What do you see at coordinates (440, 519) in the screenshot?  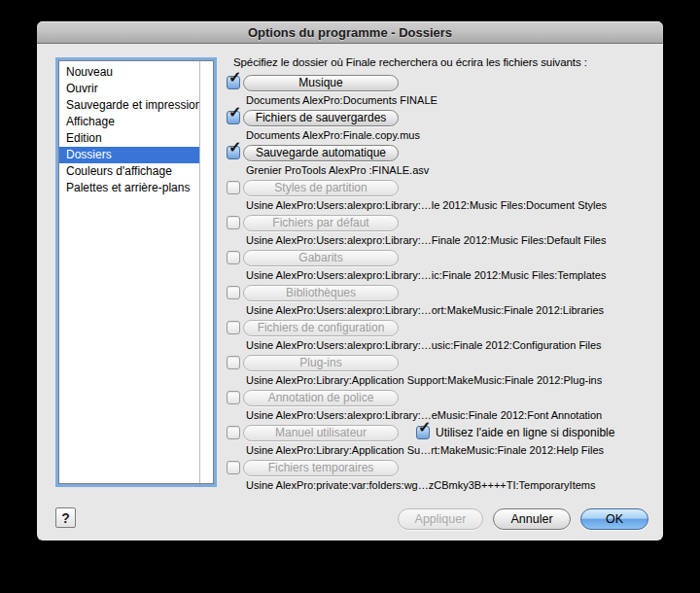 I see `apply-button: Appliquer` at bounding box center [440, 519].